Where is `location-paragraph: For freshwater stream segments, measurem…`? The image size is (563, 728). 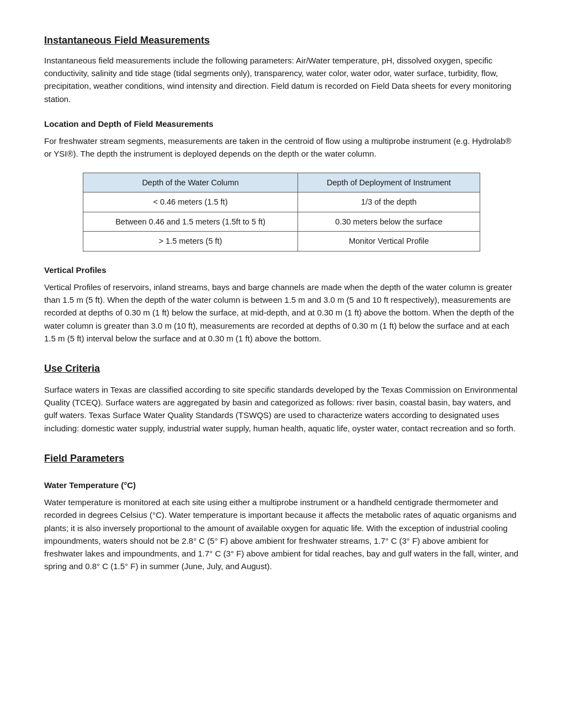
location-paragraph: For freshwater stream segments, measurem… is located at coordinates (282, 148).